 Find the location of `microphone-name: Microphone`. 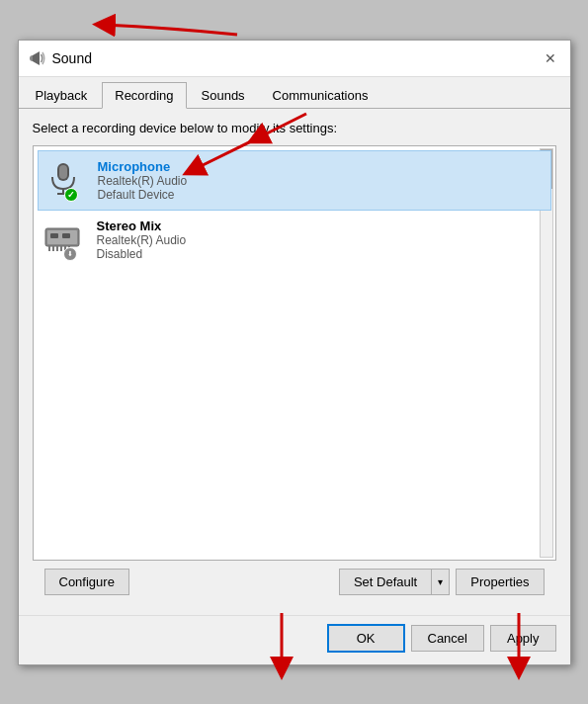

microphone-name: Microphone is located at coordinates (321, 166).